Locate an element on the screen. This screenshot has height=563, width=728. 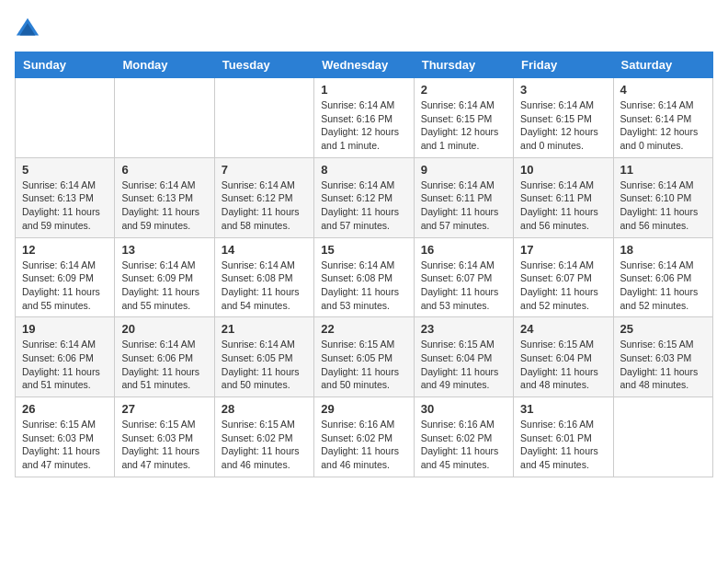
day-info: Sunrise: 6:14 AMSunset: 6:10 PMDaylight:… is located at coordinates (664, 206).